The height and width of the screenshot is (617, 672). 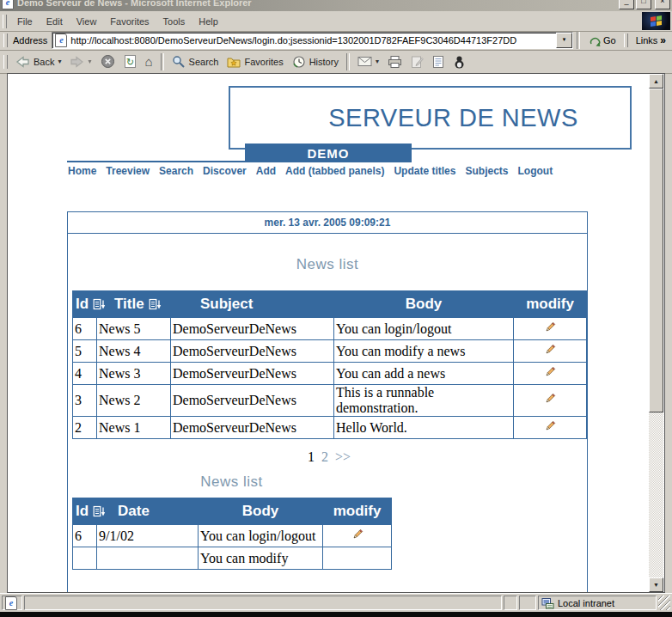 What do you see at coordinates (131, 62) in the screenshot?
I see `refresh-icon: ↻` at bounding box center [131, 62].